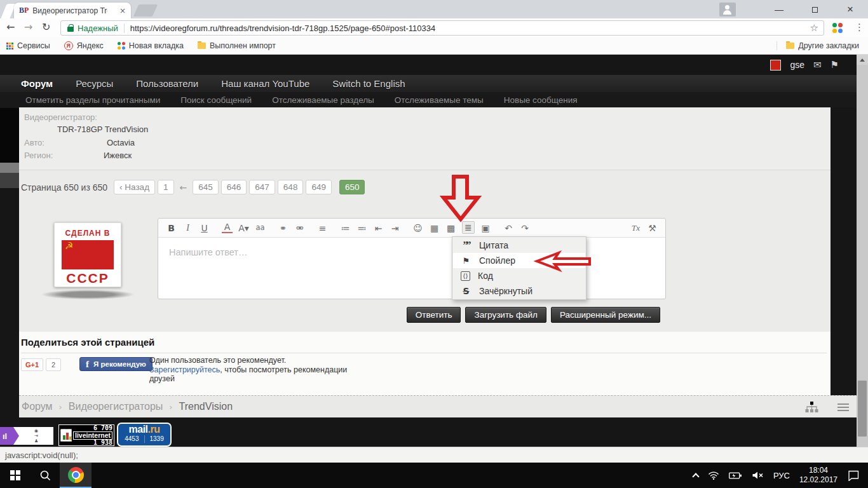  I want to click on sitemap-icon, so click(811, 407).